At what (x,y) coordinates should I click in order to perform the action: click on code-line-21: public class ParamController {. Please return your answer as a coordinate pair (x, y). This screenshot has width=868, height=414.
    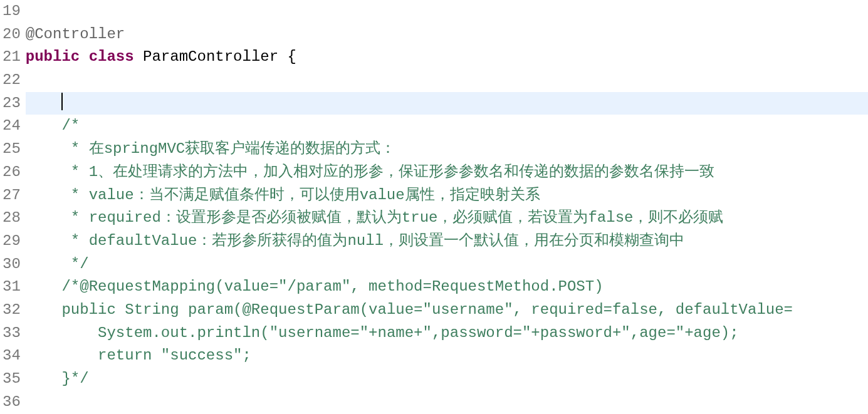
    Looking at the image, I should click on (447, 58).